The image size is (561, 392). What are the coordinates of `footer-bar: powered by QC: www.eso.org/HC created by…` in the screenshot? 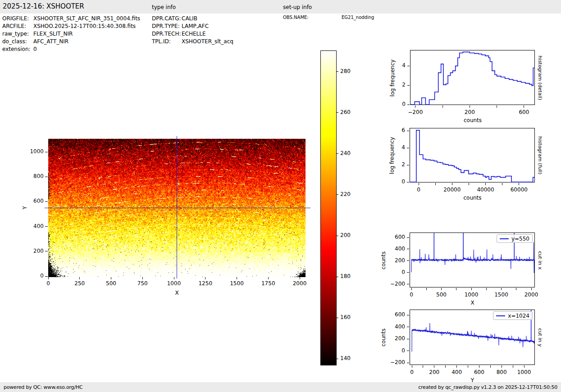 It's located at (280, 387).